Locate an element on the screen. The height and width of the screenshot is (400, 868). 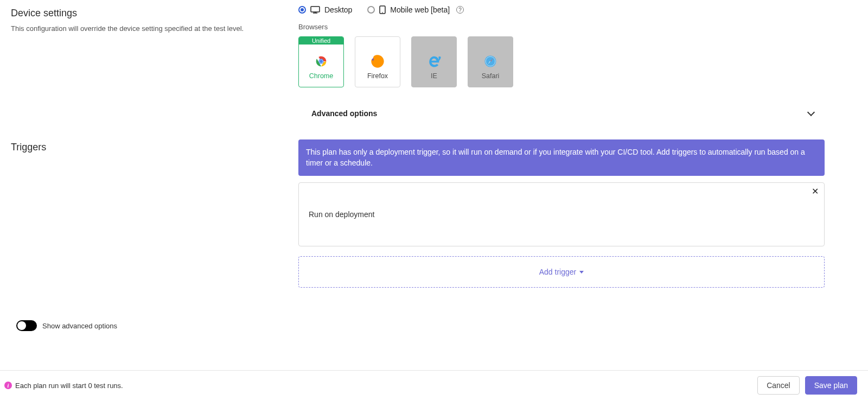
triggers-title: Triggers is located at coordinates (149, 148).